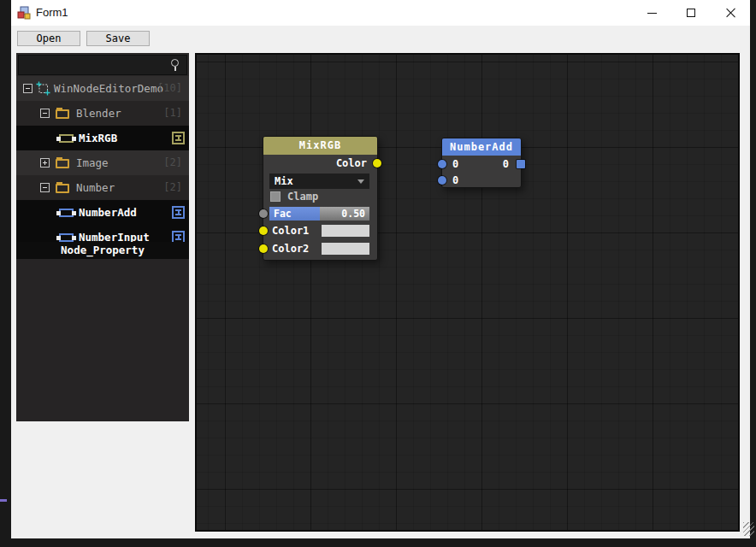 This screenshot has width=756, height=547. Describe the element at coordinates (44, 162) in the screenshot. I see `expand-toggle-icon` at that location.